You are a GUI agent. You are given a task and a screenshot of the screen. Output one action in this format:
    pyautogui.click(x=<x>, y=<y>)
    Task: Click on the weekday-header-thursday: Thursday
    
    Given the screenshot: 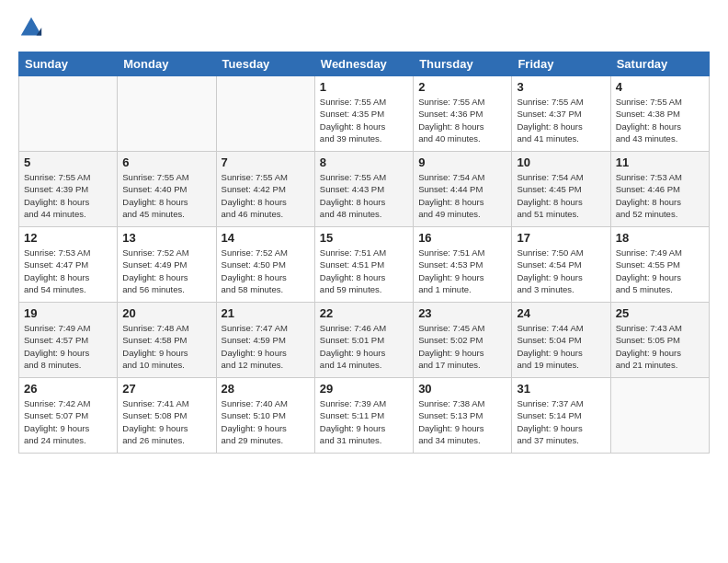 What is the action you would take?
    pyautogui.click(x=463, y=64)
    